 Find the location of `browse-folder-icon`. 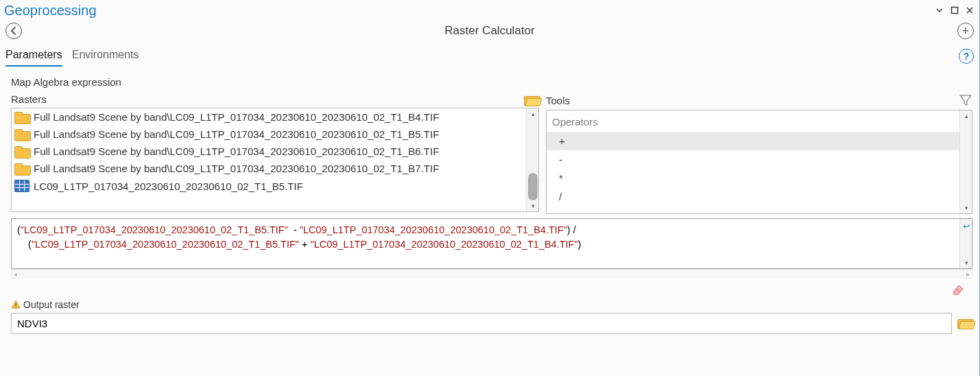

browse-folder-icon is located at coordinates (965, 324).